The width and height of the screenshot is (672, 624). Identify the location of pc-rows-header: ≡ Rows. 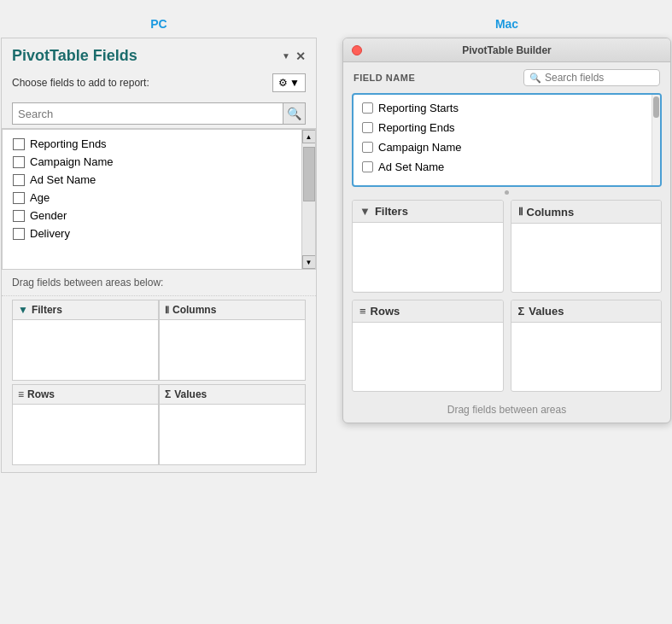
(85, 394).